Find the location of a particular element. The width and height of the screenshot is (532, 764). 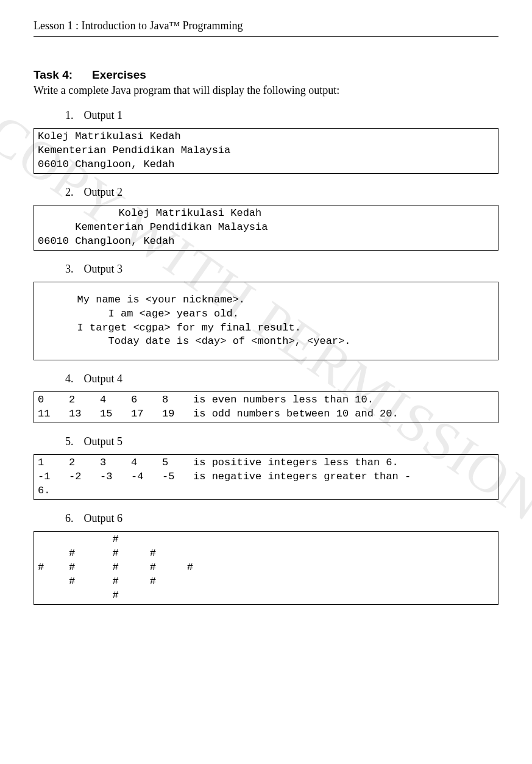

list-num: 4. is located at coordinates (73, 379).